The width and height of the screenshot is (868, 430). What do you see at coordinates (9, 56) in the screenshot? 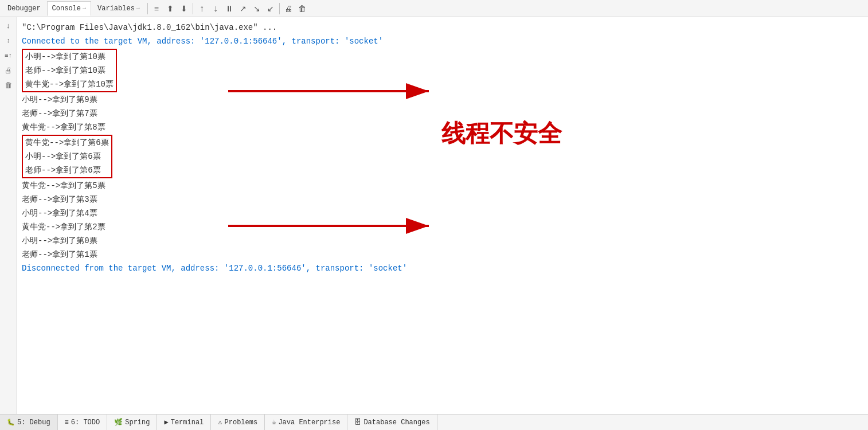
I see `sidebar-filter-icon: ≡↑` at bounding box center [9, 56].